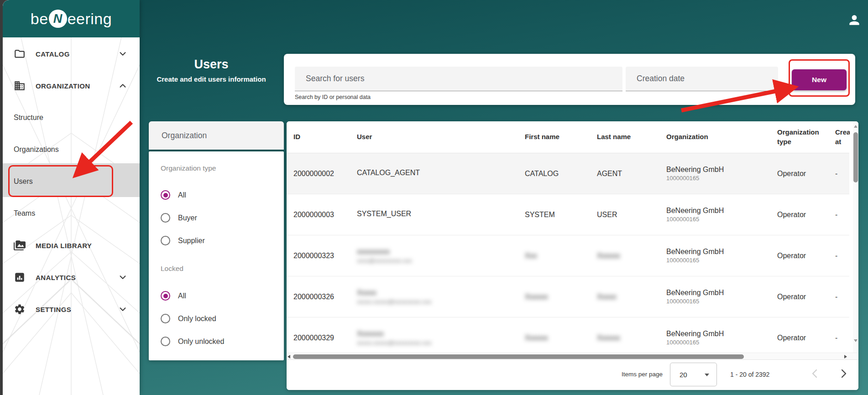  Describe the element at coordinates (707, 375) in the screenshot. I see `dropdown-caret-icon` at that location.